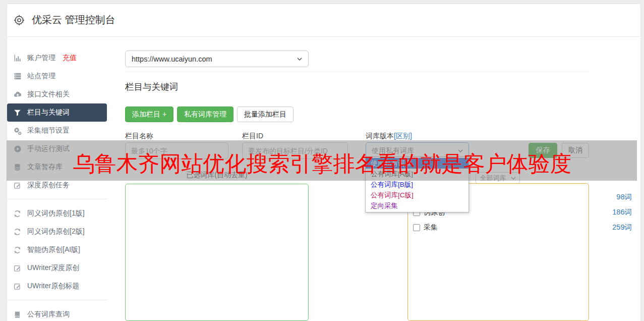  Describe the element at coordinates (48, 94) in the screenshot. I see `sidebar-item-label: 接口文件相关` at that location.